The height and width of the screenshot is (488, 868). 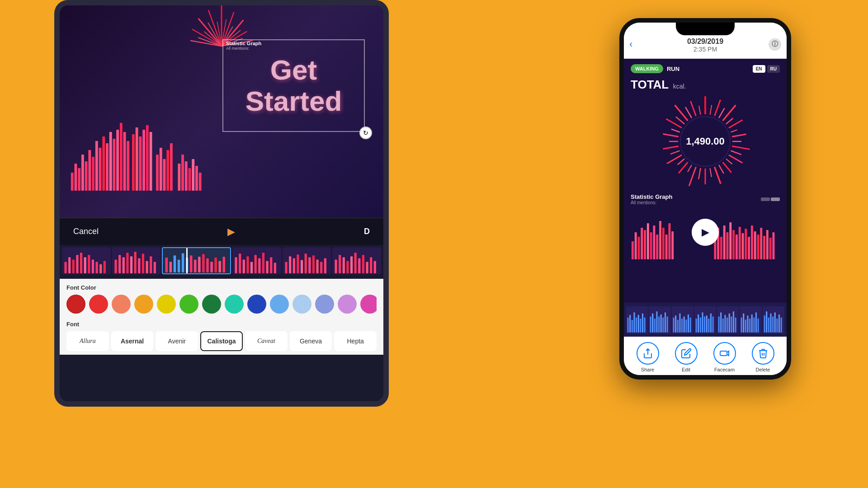 I want to click on get-started-text: Get Started, so click(x=294, y=85).